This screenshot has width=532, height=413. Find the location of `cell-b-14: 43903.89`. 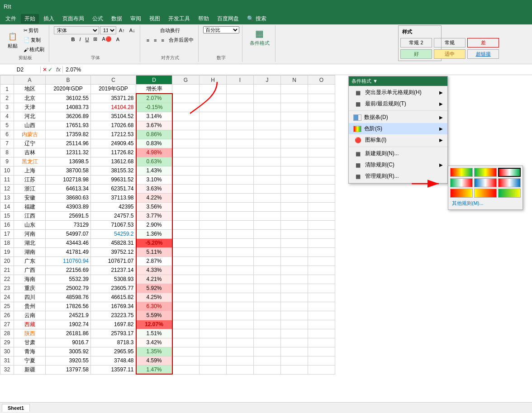

cell-b-14: 43903.89 is located at coordinates (68, 207).